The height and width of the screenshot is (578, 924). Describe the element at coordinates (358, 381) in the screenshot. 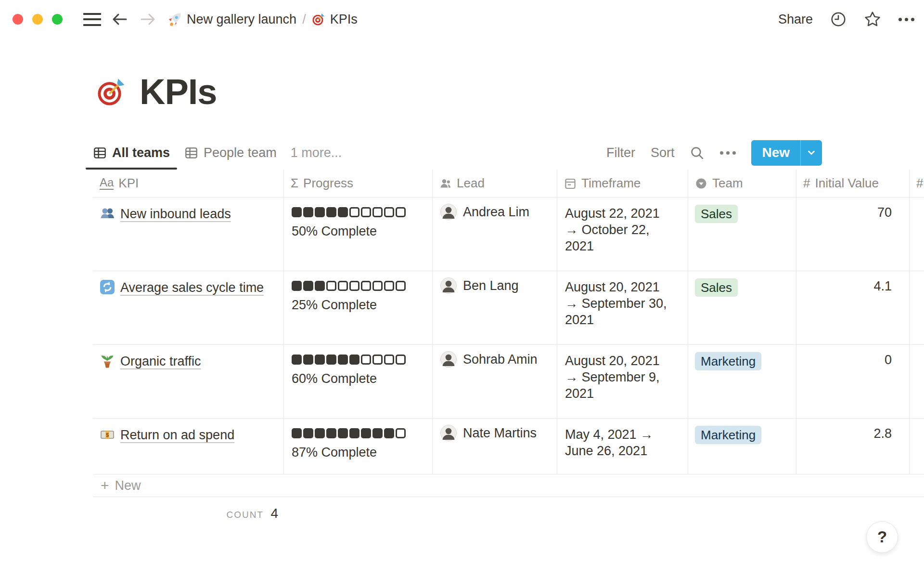

I see `progress-cell: 60% Complete` at that location.